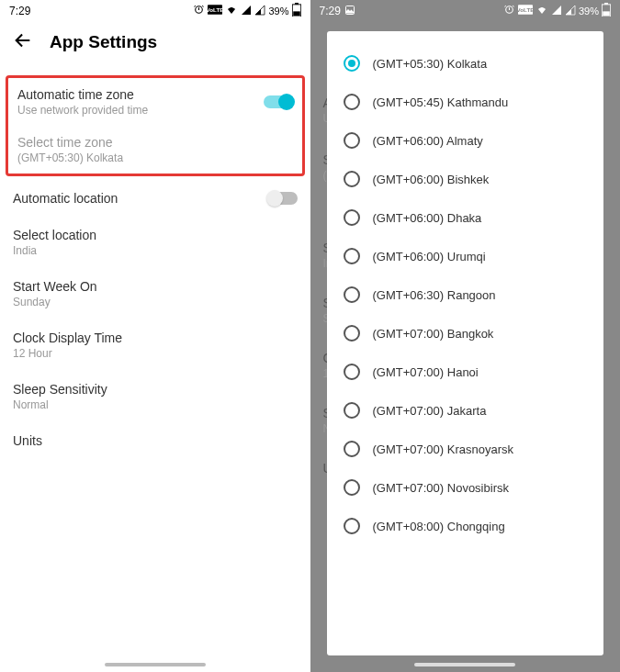 This screenshot has width=620, height=672. Describe the element at coordinates (430, 64) in the screenshot. I see `timezone-label: (GMT+05:30) Kolkata` at that location.